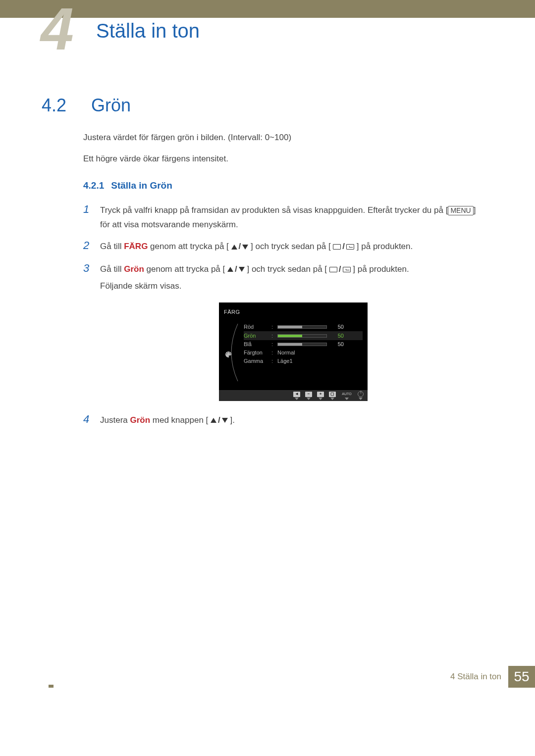 This screenshot has width=535, height=756. What do you see at coordinates (188, 247) in the screenshot?
I see `step-2-b: genom att trycka på [` at bounding box center [188, 247].